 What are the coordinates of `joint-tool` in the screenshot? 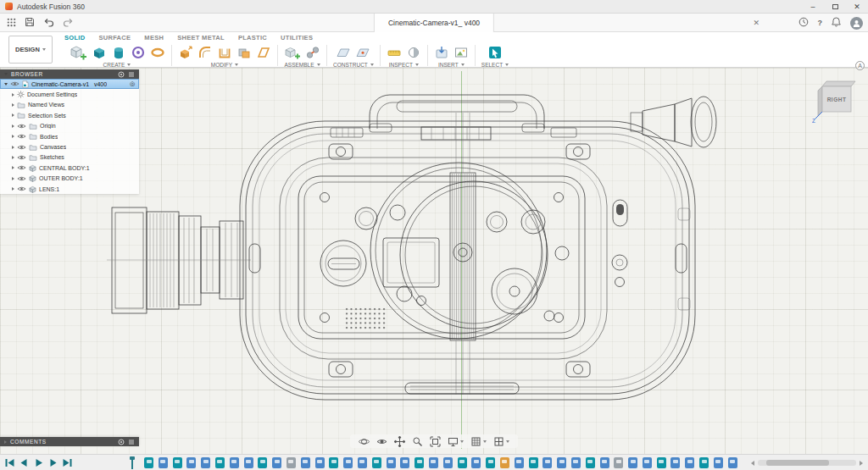 It's located at (313, 53).